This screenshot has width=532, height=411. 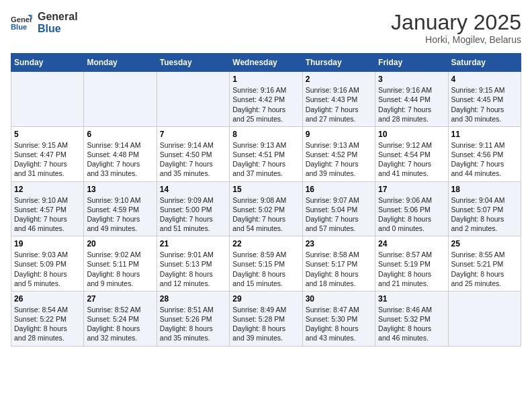 What do you see at coordinates (120, 299) in the screenshot?
I see `day-number: 27` at bounding box center [120, 299].